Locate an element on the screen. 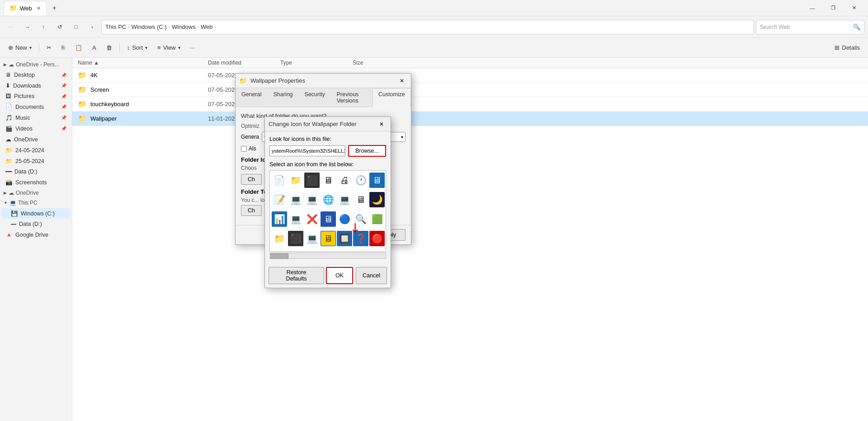  restore-defaults-button: Restore Defaults is located at coordinates (297, 276).